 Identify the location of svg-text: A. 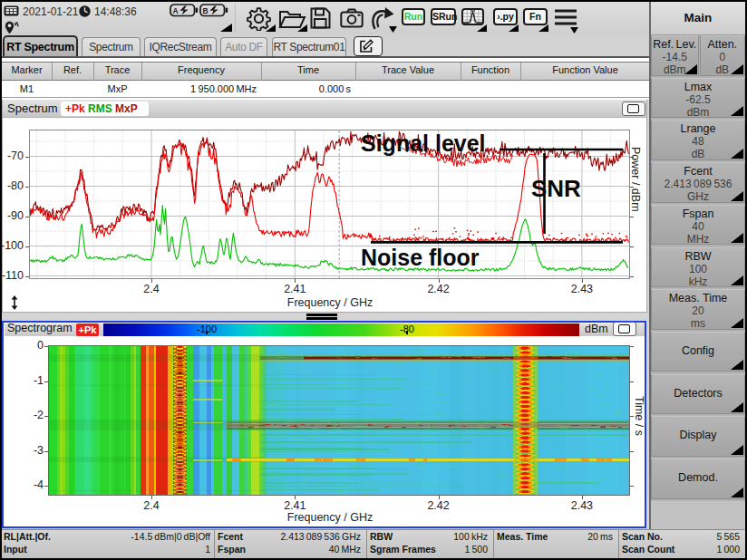
(176, 11).